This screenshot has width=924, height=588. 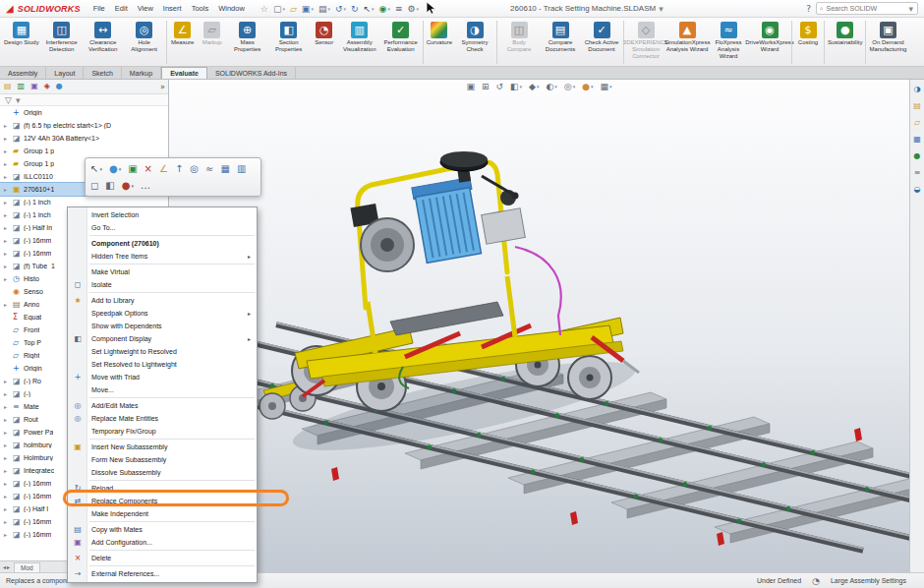 What do you see at coordinates (115, 169) in the screenshot?
I see `appearance-icon: ●▾` at bounding box center [115, 169].